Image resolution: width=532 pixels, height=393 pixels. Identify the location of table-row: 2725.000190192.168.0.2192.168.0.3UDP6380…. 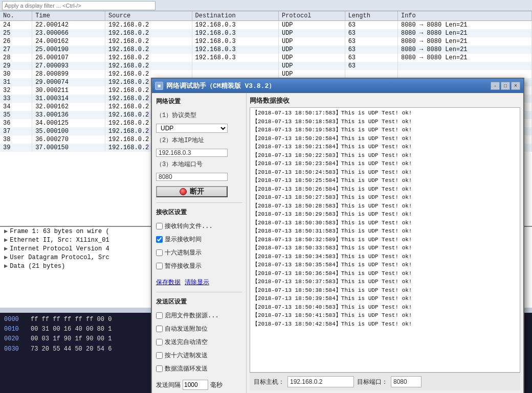
(266, 50).